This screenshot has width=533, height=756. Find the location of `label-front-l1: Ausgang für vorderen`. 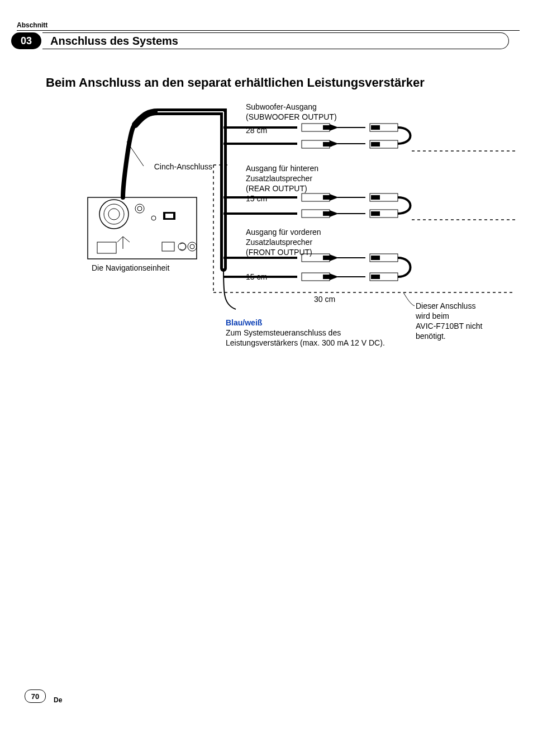

label-front-l1: Ausgang für vorderen is located at coordinates (284, 233).